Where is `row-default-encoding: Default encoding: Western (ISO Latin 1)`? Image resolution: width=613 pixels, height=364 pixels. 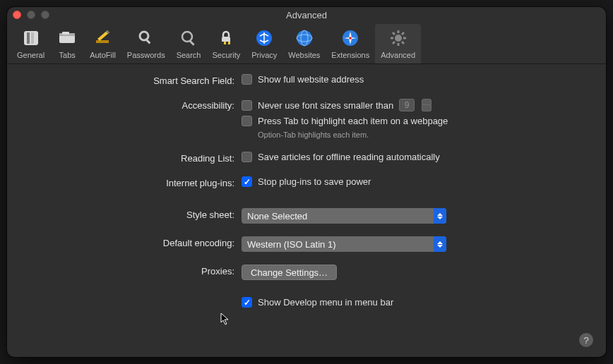 row-default-encoding: Default encoding: Western (ISO Latin 1) is located at coordinates (306, 244).